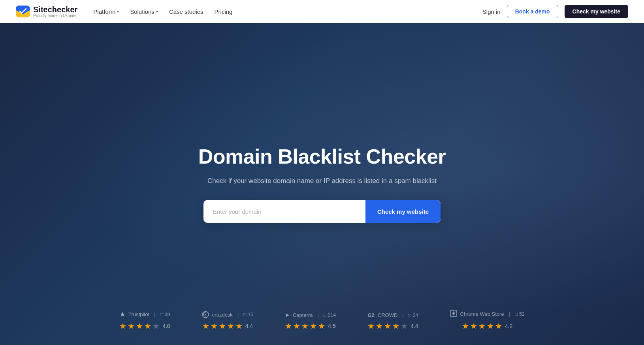  I want to click on domain-input, so click(284, 211).